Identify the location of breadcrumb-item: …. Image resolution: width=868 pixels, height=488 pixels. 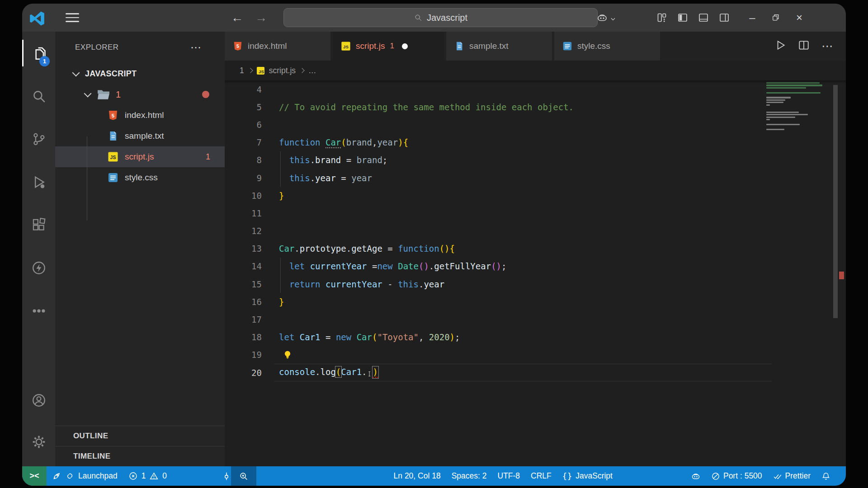
(312, 70).